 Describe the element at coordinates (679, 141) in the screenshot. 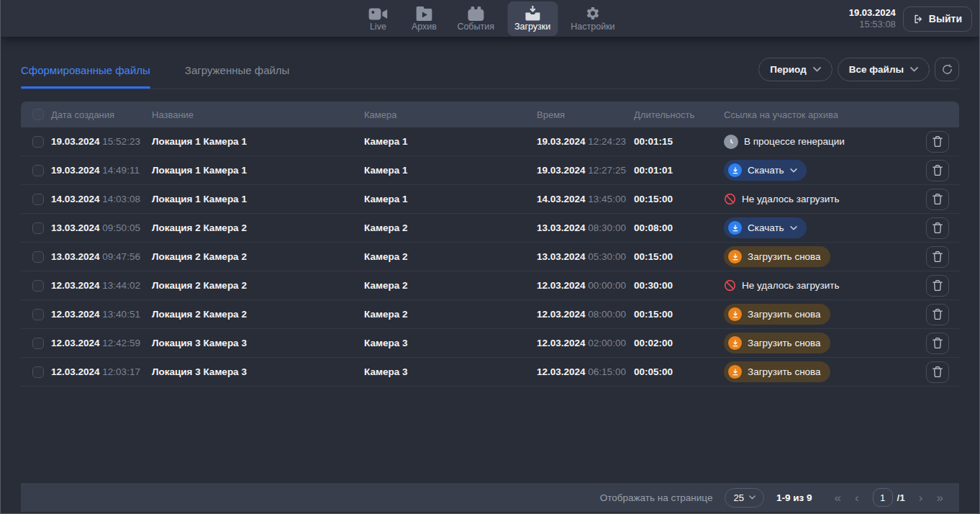

I see `row-duration: 00:01:15` at that location.